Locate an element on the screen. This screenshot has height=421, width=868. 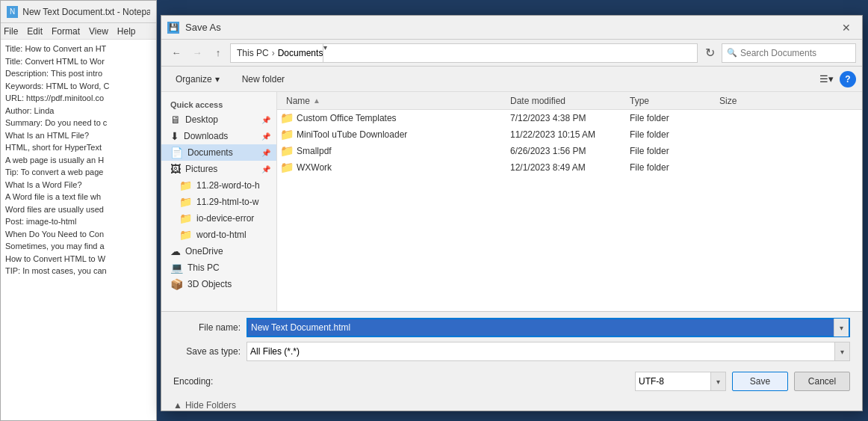
column-size: Size is located at coordinates (743, 101).